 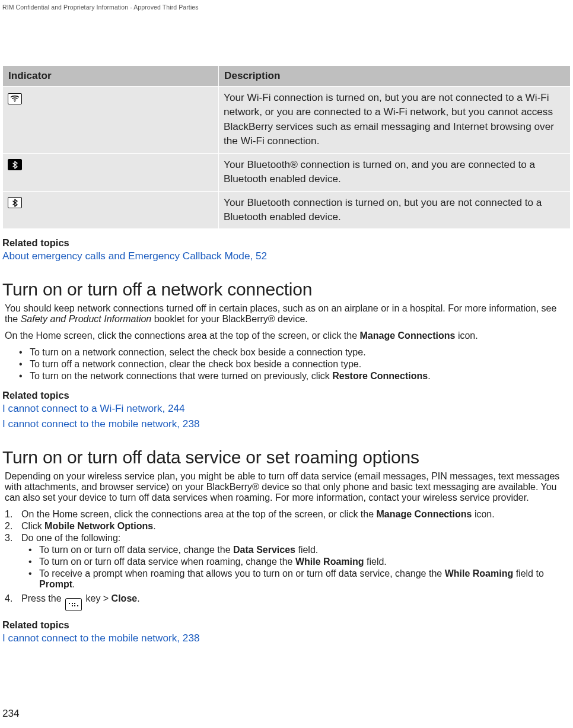 What do you see at coordinates (298, 550) in the screenshot?
I see `list-item: To turn on or turn off data service, cha…` at bounding box center [298, 550].